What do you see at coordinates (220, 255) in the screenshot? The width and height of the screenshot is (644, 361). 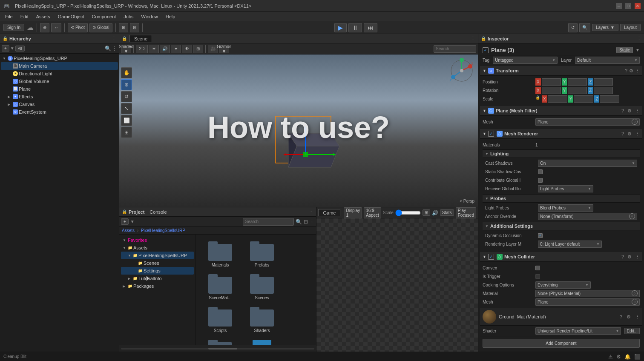 I see `file-materials: Materials` at bounding box center [220, 255].